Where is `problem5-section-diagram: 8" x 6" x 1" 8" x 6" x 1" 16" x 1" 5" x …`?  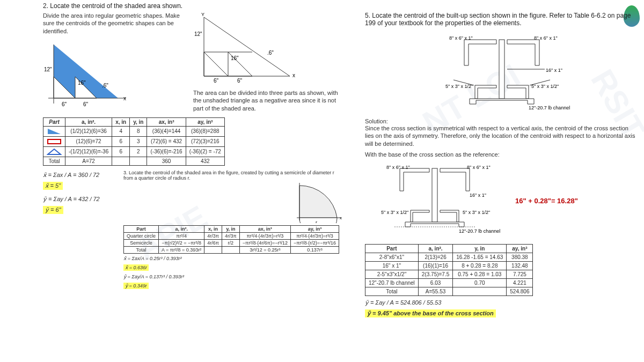
problem5-section-diagram: 8" x 6" x 1" 8" x 6" x 1" 16" x 1" 5" x … is located at coordinates (502, 72).